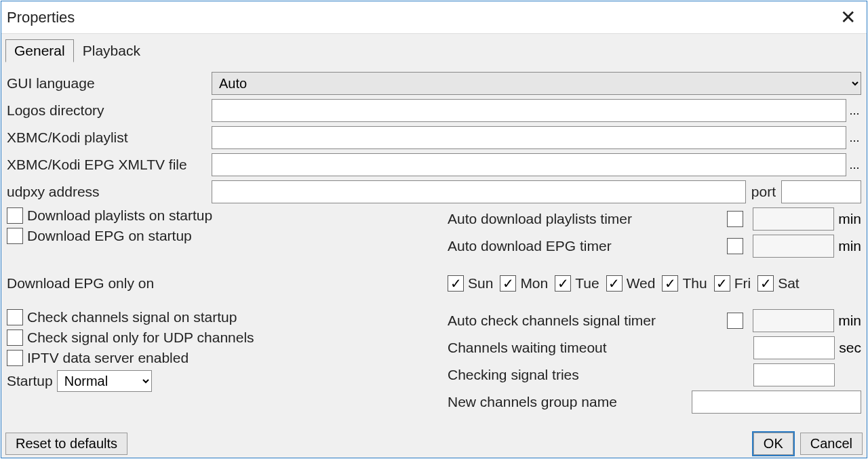  What do you see at coordinates (614, 283) in the screenshot?
I see `day-wed-checkbox` at bounding box center [614, 283].